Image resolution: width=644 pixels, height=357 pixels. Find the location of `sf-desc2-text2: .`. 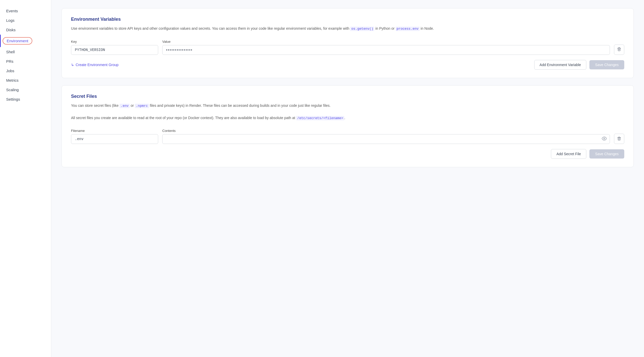

sf-desc2-text2: . is located at coordinates (345, 118).